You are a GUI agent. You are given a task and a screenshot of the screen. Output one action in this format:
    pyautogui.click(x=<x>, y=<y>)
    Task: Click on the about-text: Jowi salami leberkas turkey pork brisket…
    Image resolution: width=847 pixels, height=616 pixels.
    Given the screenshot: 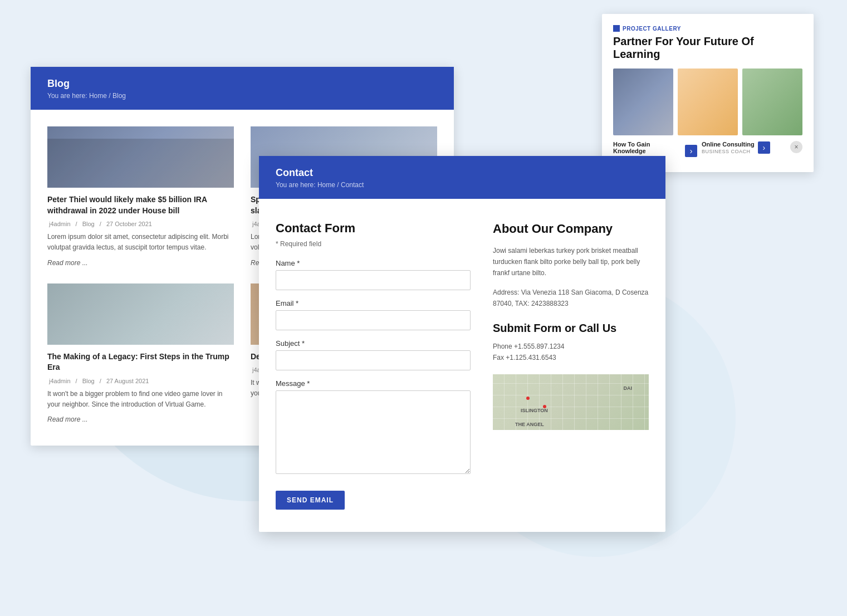 What is the action you would take?
    pyautogui.click(x=571, y=262)
    